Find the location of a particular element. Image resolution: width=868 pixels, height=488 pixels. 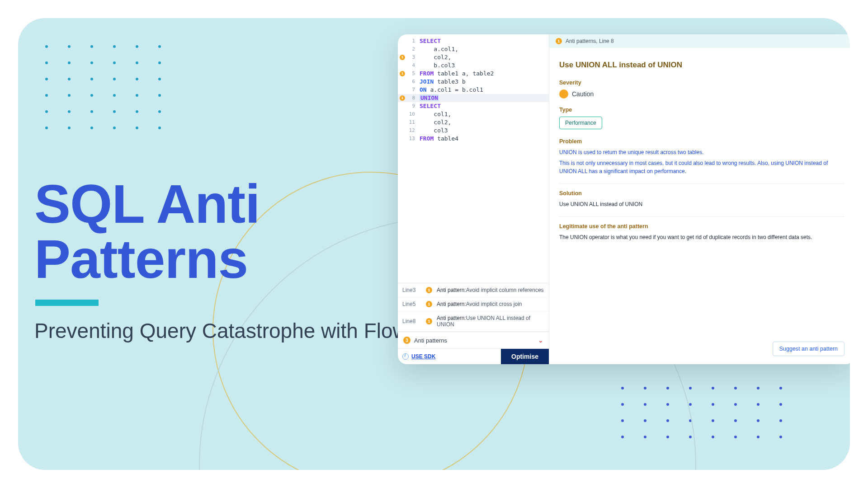

issue-text: Anti pattern:Use UNION ALL instead of UN… is located at coordinates (491, 321).